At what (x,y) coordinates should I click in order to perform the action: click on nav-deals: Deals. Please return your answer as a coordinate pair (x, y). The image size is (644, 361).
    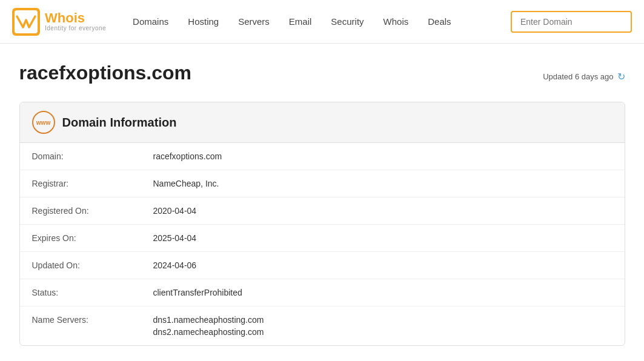
    Looking at the image, I should click on (439, 22).